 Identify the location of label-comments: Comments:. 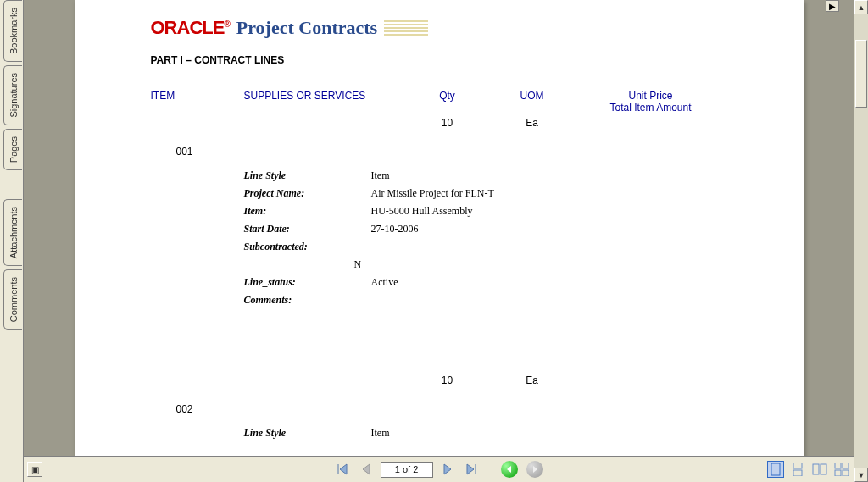
(308, 300).